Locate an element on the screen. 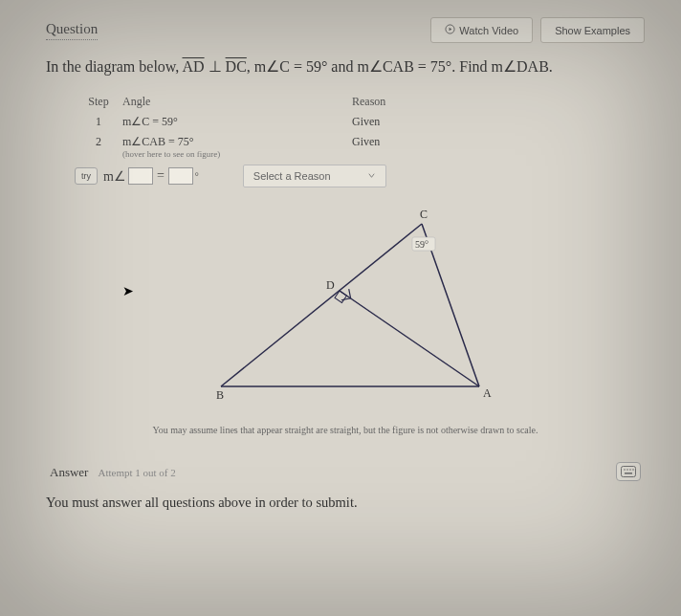  label-d: D is located at coordinates (331, 285).